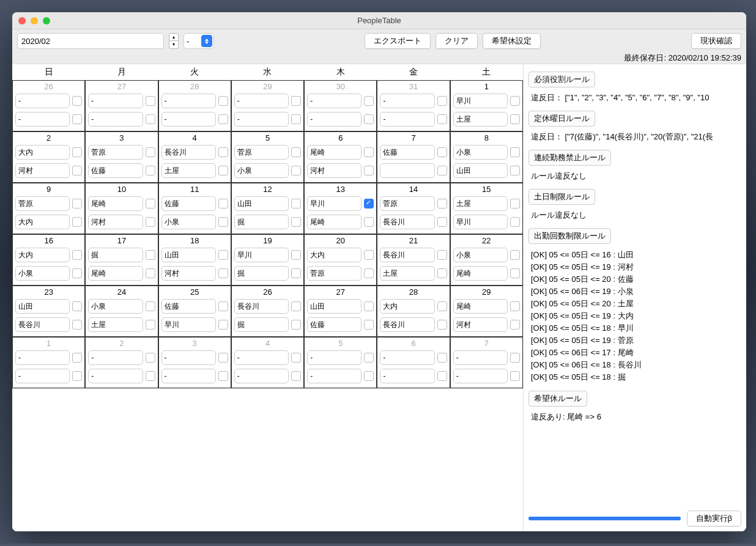 The width and height of the screenshot is (756, 546). Describe the element at coordinates (174, 41) in the screenshot. I see `date-stepper: ▴ ▾` at that location.